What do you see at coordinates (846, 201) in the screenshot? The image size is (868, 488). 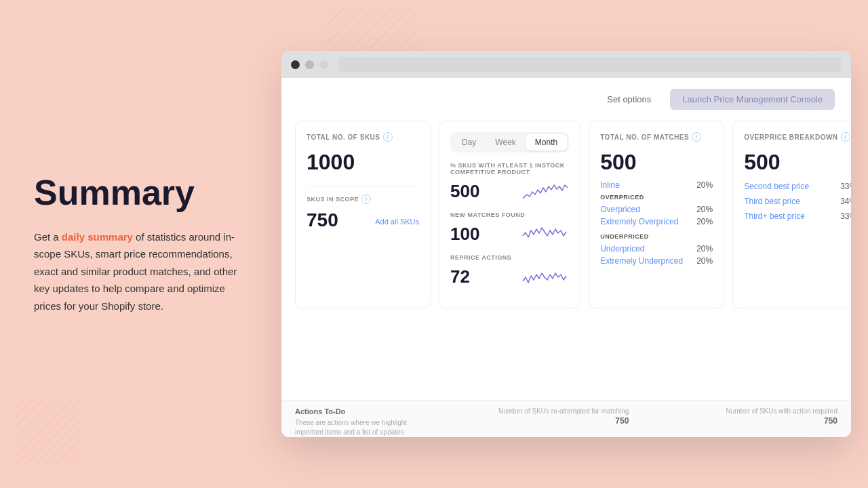 I see `third-best-pct: 34%` at bounding box center [846, 201].